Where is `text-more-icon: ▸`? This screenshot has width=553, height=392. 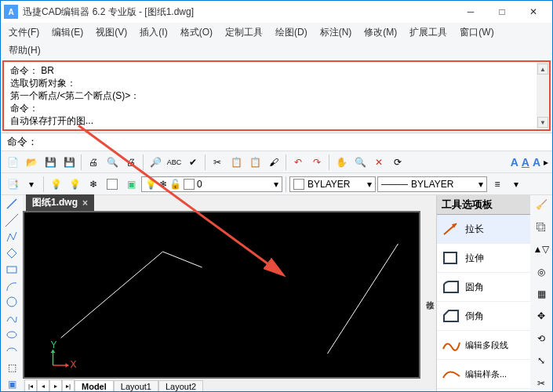
text-more-icon: ▸ is located at coordinates (546, 162).